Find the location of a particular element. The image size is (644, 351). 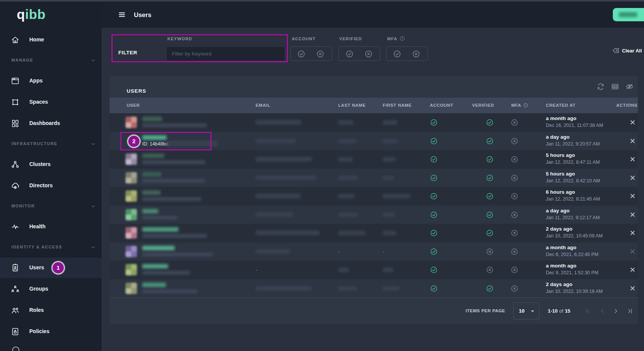

created-at-absolute: Jan 12, 2022, 8:47:11 AM is located at coordinates (573, 162).